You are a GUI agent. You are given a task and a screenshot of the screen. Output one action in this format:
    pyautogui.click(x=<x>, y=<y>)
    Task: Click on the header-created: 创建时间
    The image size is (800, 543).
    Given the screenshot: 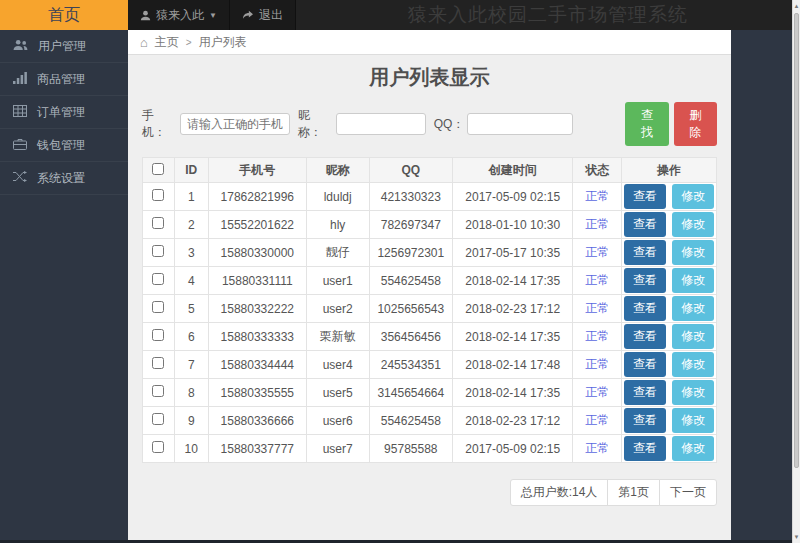 What is the action you would take?
    pyautogui.click(x=512, y=170)
    